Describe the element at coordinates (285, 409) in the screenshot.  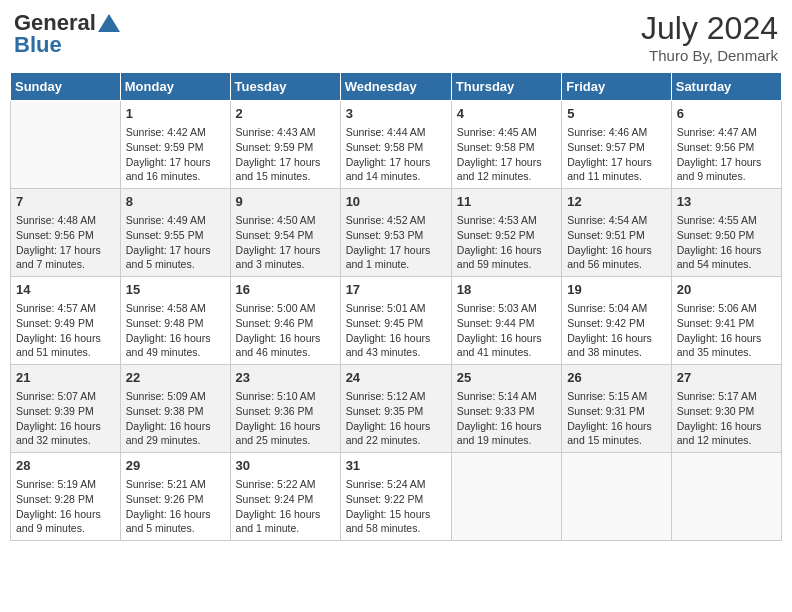
I see `calendar-cell: 23Sunrise: 5:10 AMSunset: 9:36 PMDayligh…` at that location.